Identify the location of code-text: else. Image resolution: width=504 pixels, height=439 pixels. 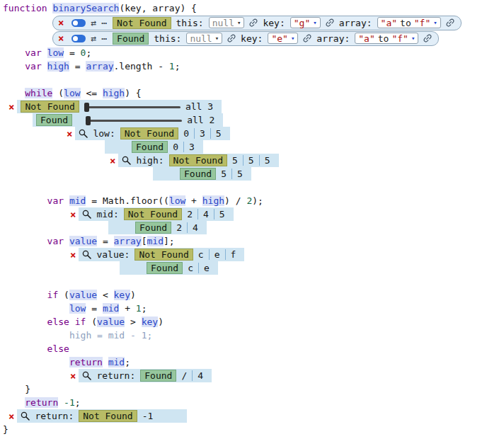
(36, 348).